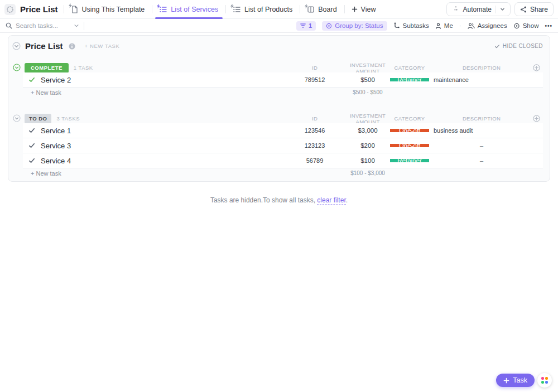 Image resolution: width=558 pixels, height=392 pixels. I want to click on task-row: Service 2 789512 $500 Retainer maintenan…, so click(283, 80).